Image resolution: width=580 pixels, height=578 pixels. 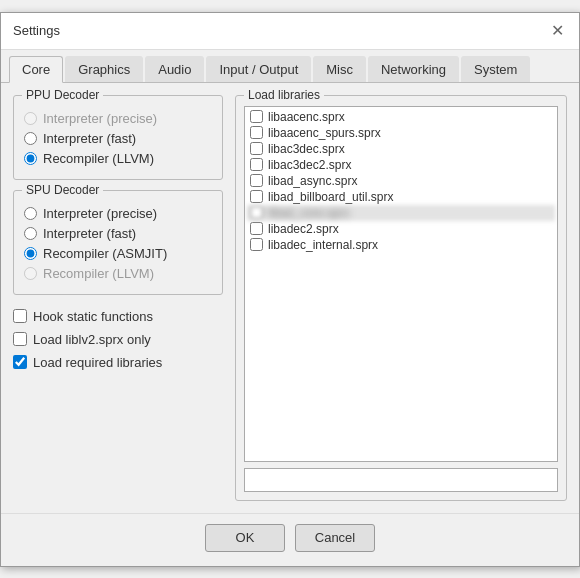 I want to click on tab-core: Core, so click(x=36, y=70).